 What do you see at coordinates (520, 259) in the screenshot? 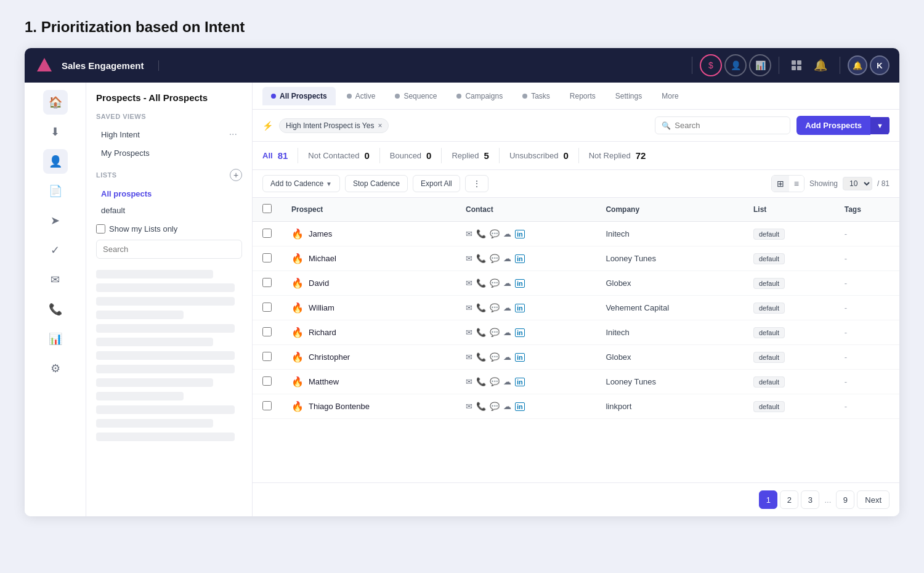
I see `linkedin-icon-1: in` at bounding box center [520, 259].